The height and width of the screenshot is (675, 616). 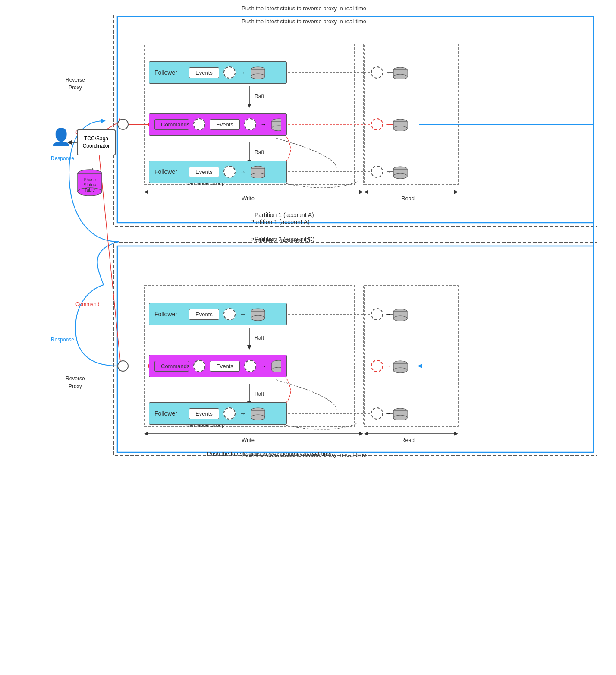 I want to click on response-label-2: Response, so click(x=63, y=340).